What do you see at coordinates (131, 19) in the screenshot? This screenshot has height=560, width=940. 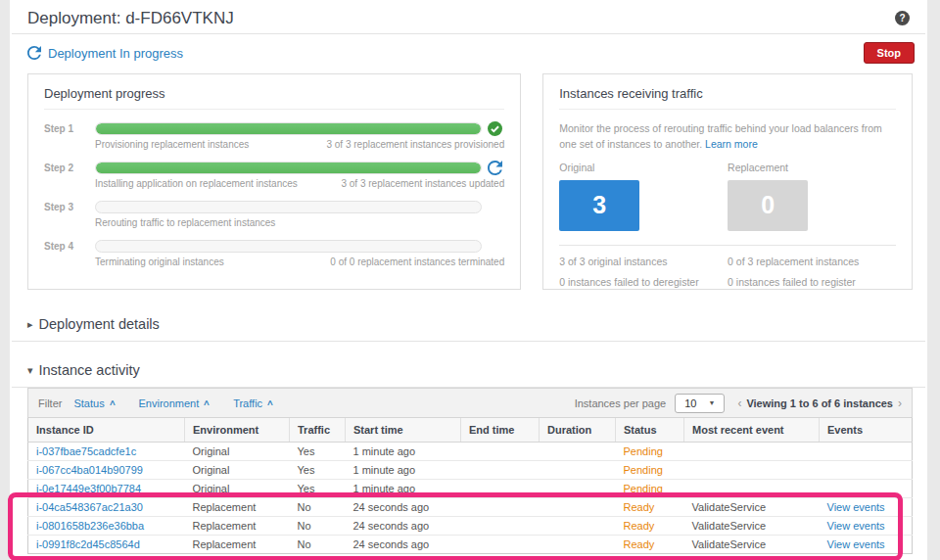 I see `page-title: Deployment: d-FD66VTKNJ` at bounding box center [131, 19].